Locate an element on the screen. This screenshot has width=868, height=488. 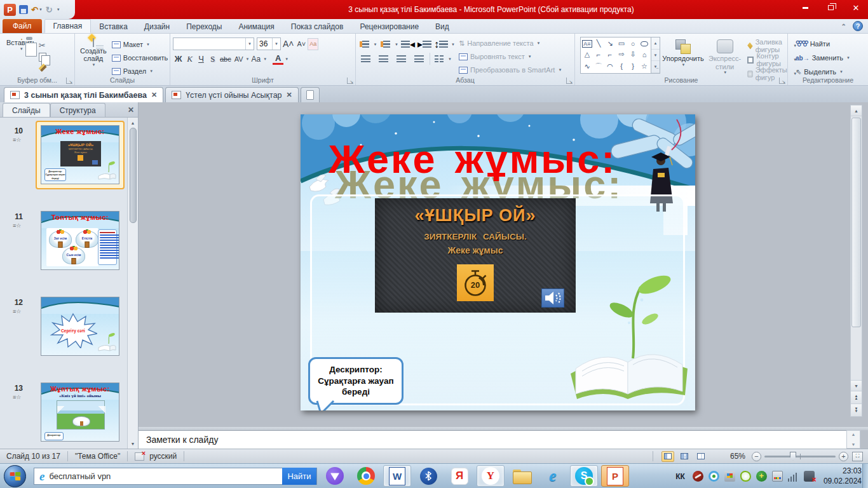
cut-icon is located at coordinates (43, 45).